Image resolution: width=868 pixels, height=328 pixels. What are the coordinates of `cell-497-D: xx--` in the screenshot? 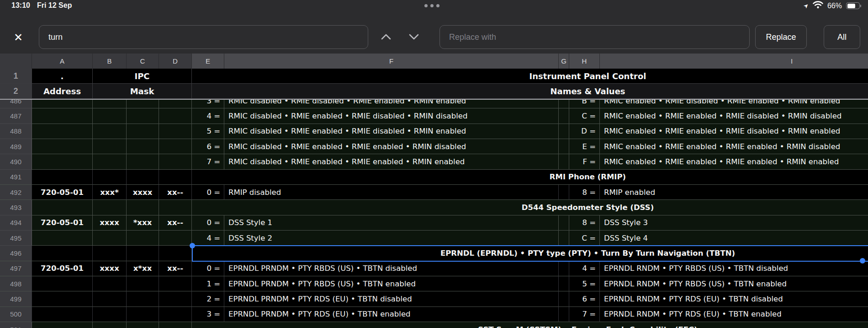 It's located at (175, 269).